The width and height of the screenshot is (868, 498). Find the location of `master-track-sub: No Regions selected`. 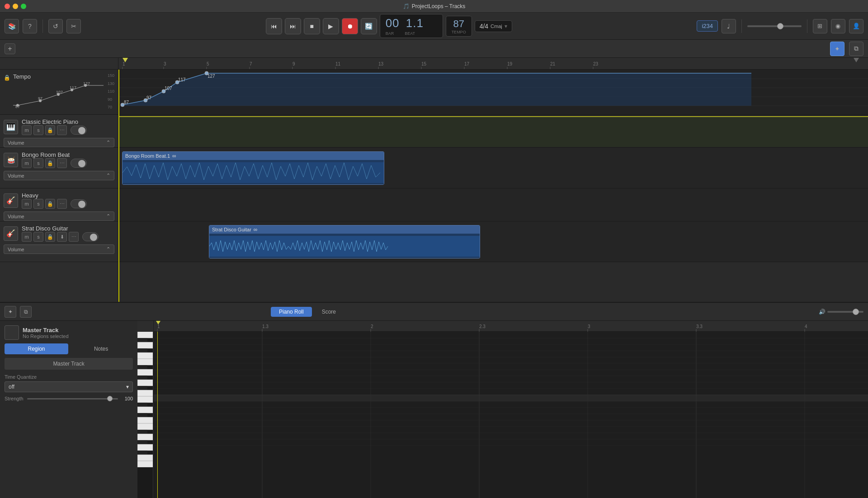

master-track-sub: No Regions selected is located at coordinates (78, 336).